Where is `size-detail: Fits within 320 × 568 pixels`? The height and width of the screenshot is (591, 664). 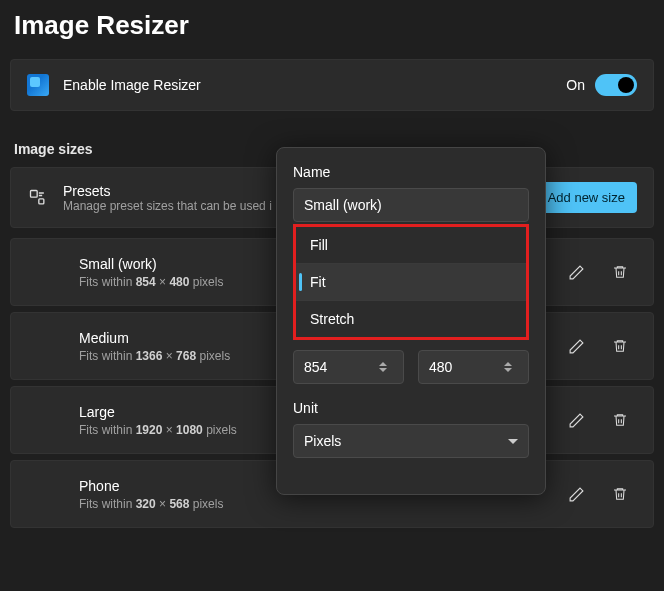 size-detail: Fits within 320 × 568 pixels is located at coordinates (314, 504).